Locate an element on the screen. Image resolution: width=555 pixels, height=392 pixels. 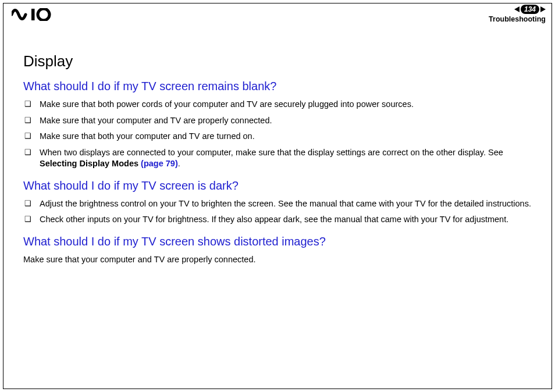
faq-list: Adjust the brightness control on your TV… is located at coordinates (280, 212).